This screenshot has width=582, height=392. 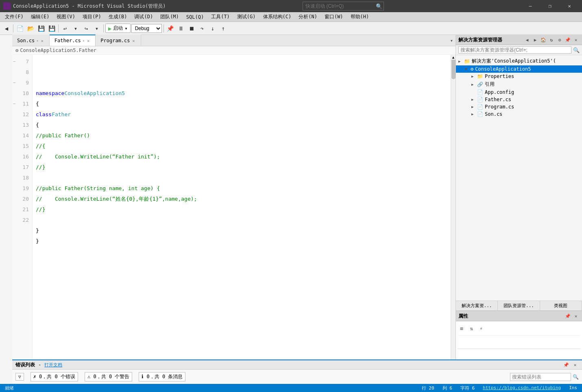 I want to click on code-line-10: {, so click(x=243, y=125).